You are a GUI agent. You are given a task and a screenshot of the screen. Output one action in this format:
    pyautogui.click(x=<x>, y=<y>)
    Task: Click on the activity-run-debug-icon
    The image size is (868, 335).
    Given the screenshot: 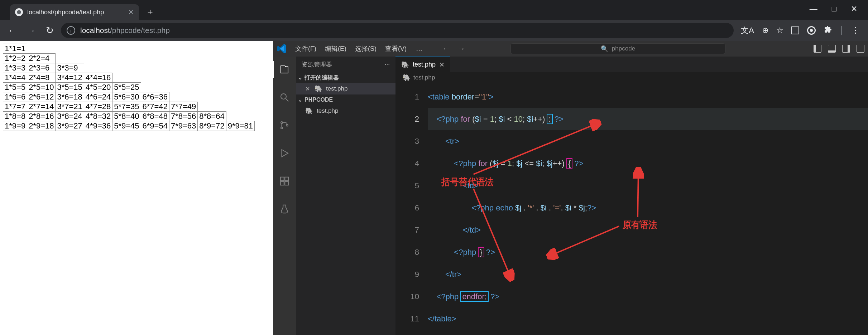 What is the action you would take?
    pyautogui.click(x=284, y=153)
    